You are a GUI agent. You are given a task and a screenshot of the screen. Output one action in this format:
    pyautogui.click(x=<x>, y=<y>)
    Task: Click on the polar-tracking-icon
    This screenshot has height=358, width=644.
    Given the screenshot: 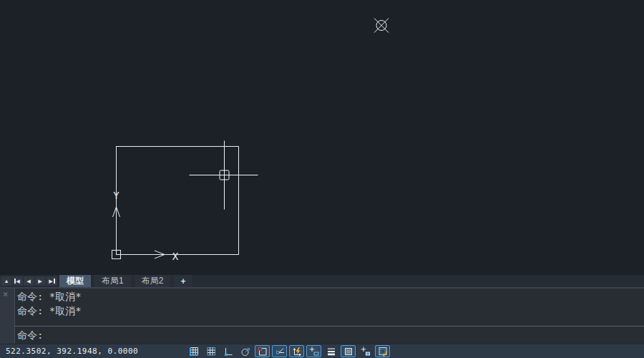 What is the action you would take?
    pyautogui.click(x=245, y=351)
    